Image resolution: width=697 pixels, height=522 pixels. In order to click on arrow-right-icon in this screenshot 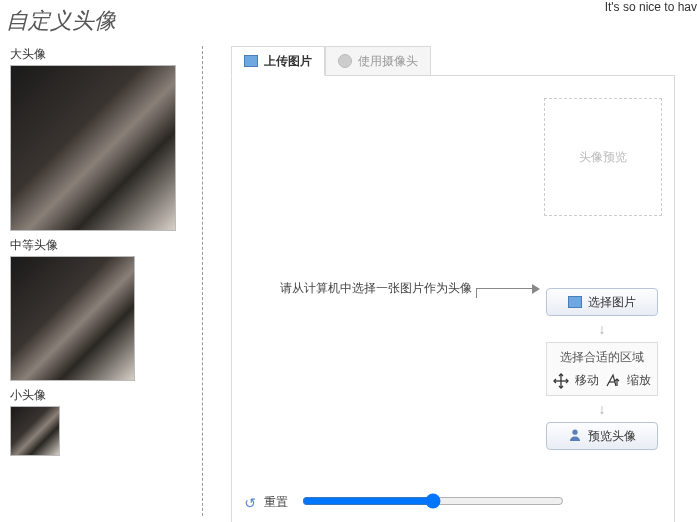, I will do `click(508, 289)`.